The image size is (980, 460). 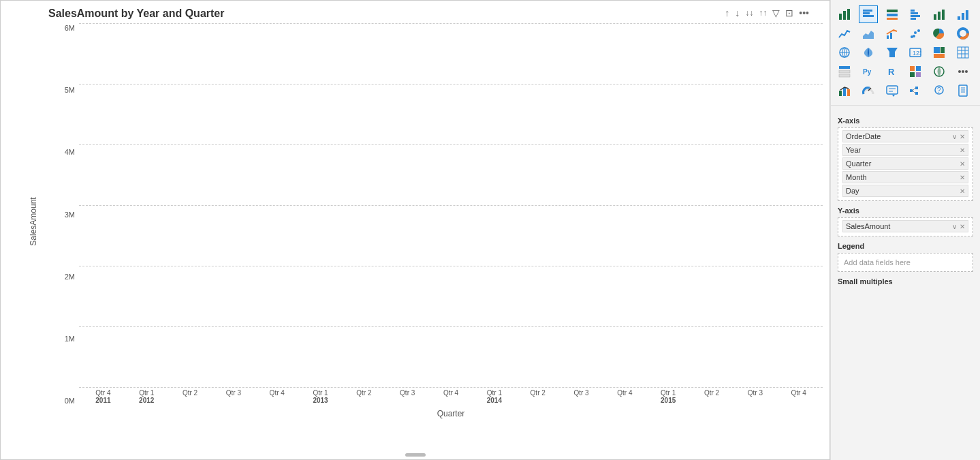 I want to click on y-axis-field-box: SalesAmount ∨ ✕, so click(x=906, y=227).